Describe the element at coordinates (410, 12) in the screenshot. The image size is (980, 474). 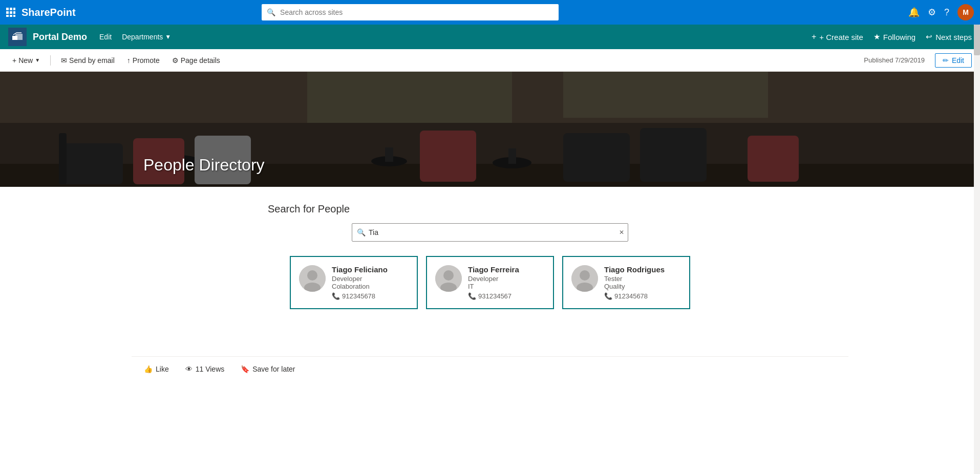
I see `global-search-bar: 🔍` at that location.